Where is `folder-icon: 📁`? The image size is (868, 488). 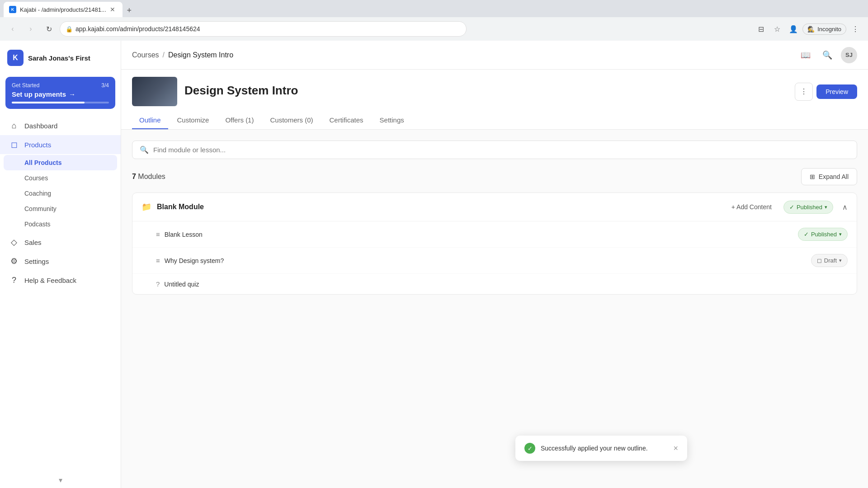 folder-icon: 📁 is located at coordinates (146, 207).